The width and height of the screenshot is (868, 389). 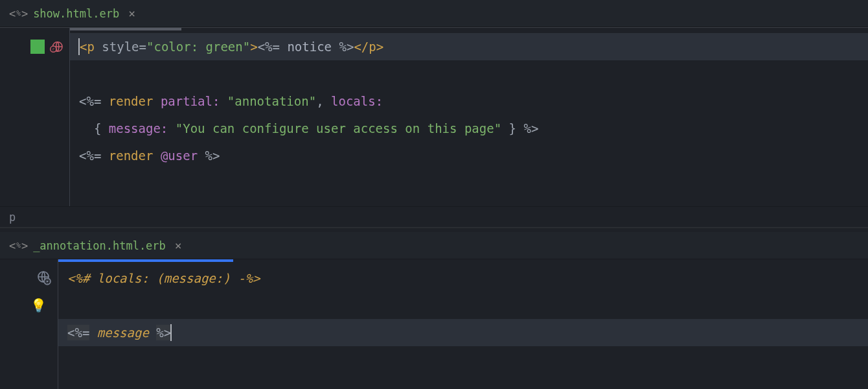 I want to click on text-cursor, so click(x=171, y=333).